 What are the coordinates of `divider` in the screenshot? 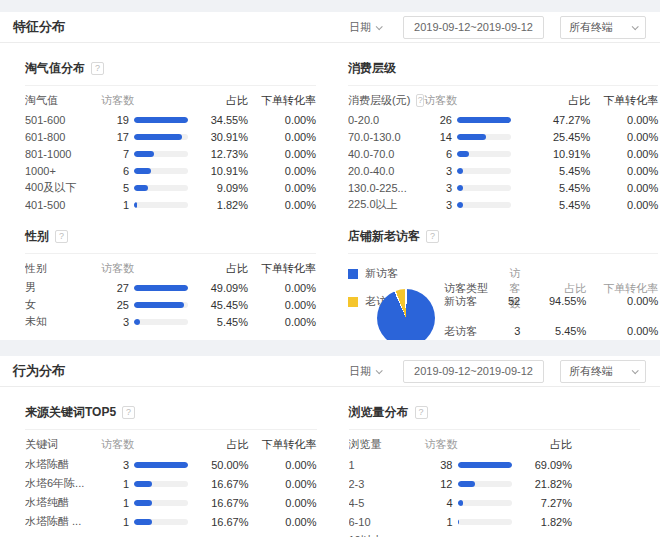 It's located at (503, 254).